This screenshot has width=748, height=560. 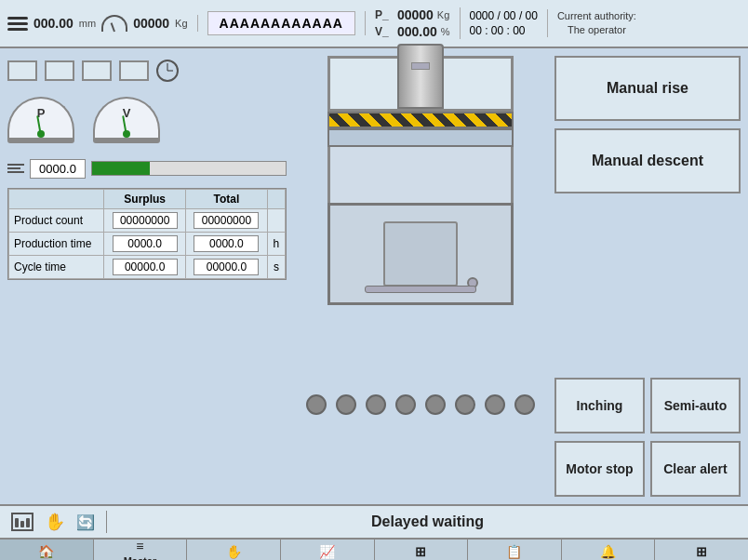 I want to click on cycle-icon: 🔄, so click(x=86, y=523).